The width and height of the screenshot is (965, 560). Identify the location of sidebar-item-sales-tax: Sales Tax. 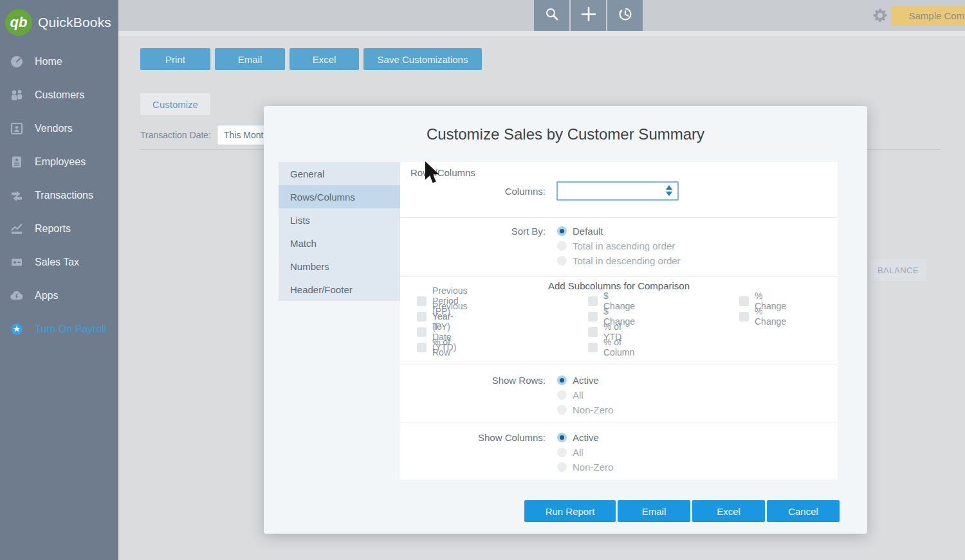
(59, 262).